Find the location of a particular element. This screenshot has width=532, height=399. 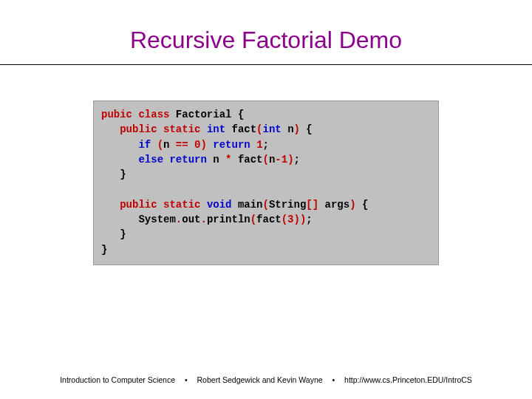

footer-course: Introduction to Computer Science is located at coordinates (117, 380).